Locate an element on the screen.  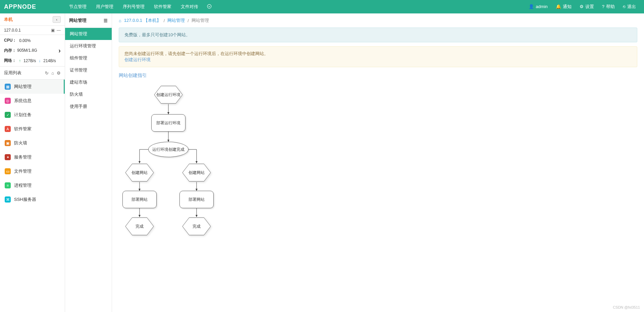
breadcrumb: ⌂ 127.0.0.1 【本机】 / 网站管理 / 网站管理 is located at coordinates (378, 20).